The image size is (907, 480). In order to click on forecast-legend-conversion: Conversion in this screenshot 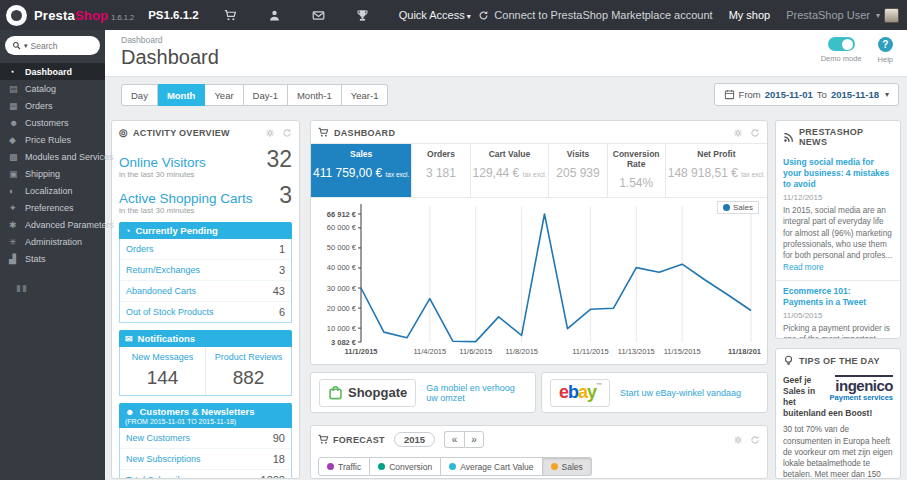, I will do `click(406, 466)`.